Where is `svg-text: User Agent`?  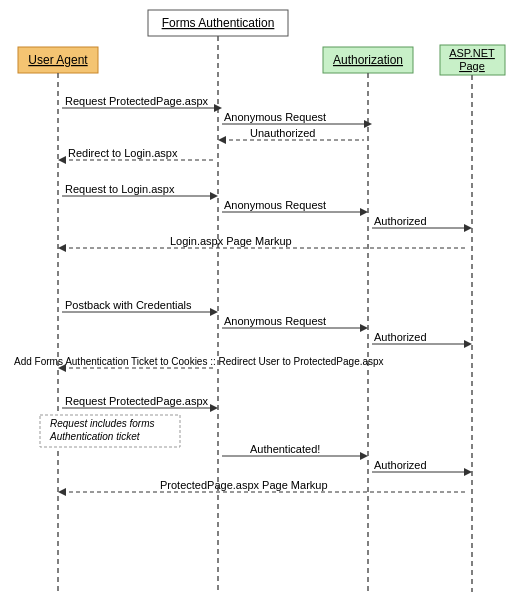
svg-text: User Agent is located at coordinates (58, 60).